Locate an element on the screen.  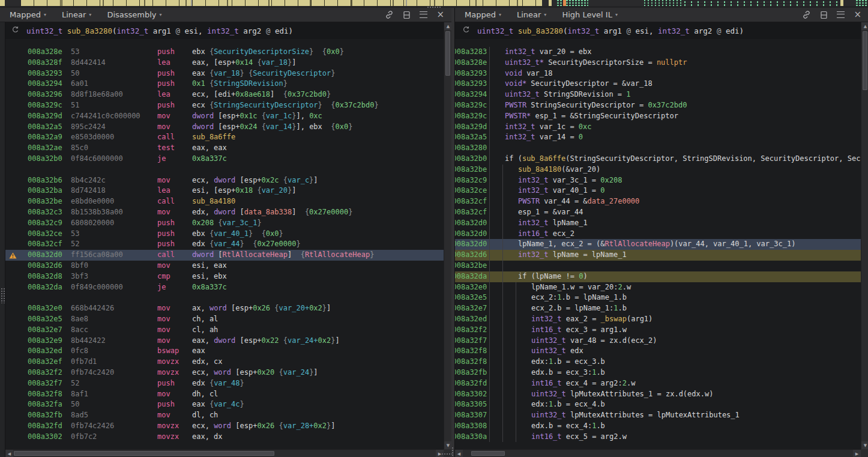
hlil-row: 008a32e5ecx_2:1.b = lpName_1.b is located at coordinates (658, 298).